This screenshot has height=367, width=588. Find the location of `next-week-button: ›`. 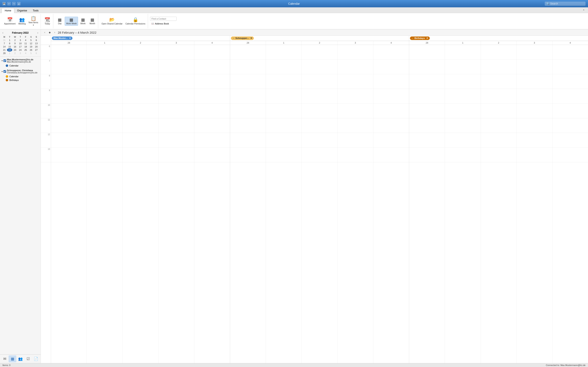

next-week-button: › is located at coordinates (55, 33).